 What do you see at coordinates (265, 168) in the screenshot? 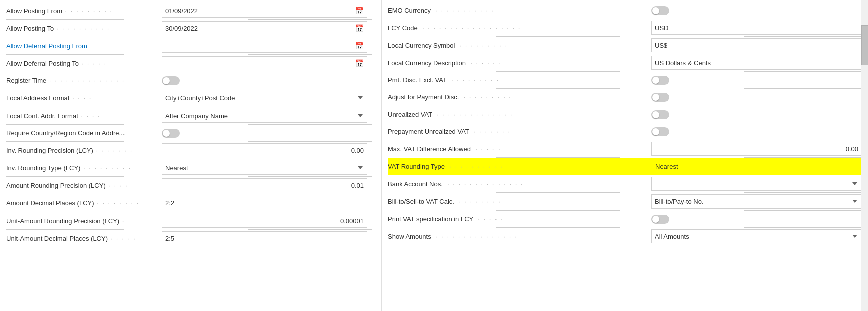
I see `inv-rounding-type-select: Nearest Up Down` at bounding box center [265, 168].